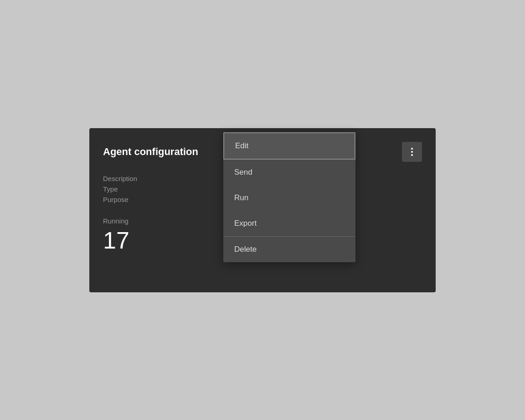 The height and width of the screenshot is (420, 525). Describe the element at coordinates (150, 152) in the screenshot. I see `card-title: Agent configuration` at that location.